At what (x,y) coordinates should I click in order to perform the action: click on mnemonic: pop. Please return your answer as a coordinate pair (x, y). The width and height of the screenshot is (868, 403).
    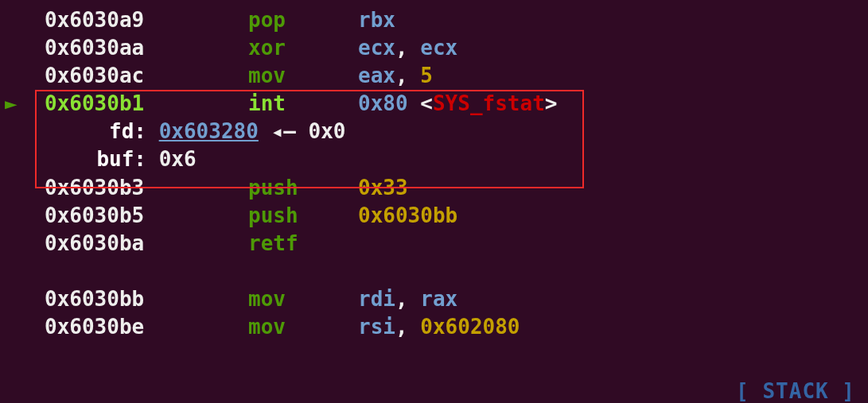
    Looking at the image, I should click on (303, 21).